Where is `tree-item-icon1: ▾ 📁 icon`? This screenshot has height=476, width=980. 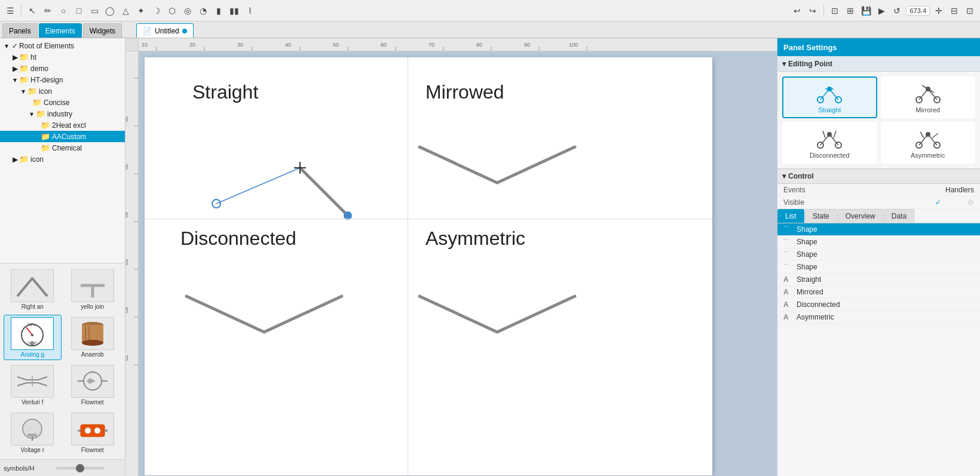
tree-item-icon1: ▾ 📁 icon is located at coordinates (62, 91).